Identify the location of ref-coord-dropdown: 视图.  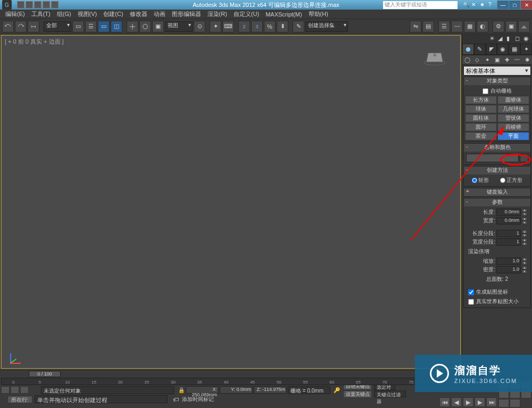
(179, 27).